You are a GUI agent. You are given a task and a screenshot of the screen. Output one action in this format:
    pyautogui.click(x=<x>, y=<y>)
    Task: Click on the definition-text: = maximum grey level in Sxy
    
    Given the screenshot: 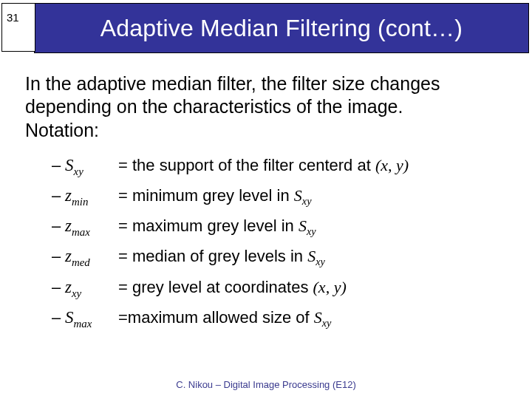 What is the action you would take?
    pyautogui.click(x=316, y=228)
    